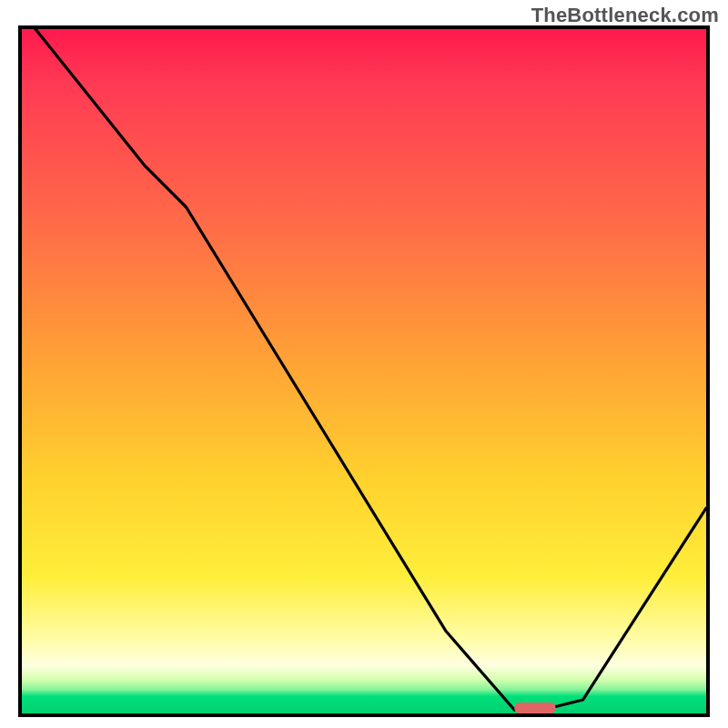  What do you see at coordinates (535, 708) in the screenshot?
I see `optimal-marker` at bounding box center [535, 708].